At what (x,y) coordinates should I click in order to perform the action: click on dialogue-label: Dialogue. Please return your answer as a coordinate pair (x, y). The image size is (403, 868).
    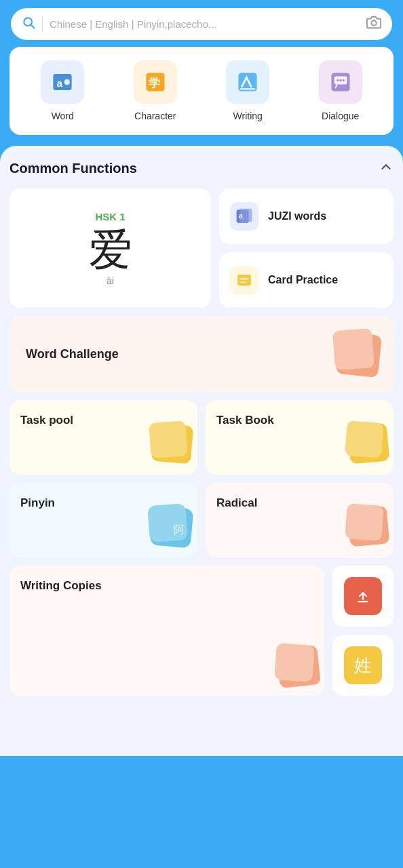
    Looking at the image, I should click on (341, 116).